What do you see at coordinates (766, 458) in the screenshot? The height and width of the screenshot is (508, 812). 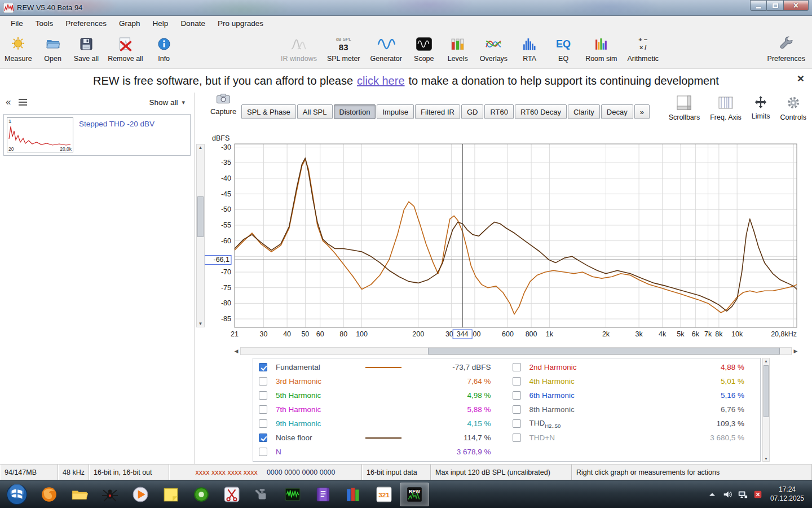 I see `legend-scroll-down-icon: ▼` at bounding box center [766, 458].